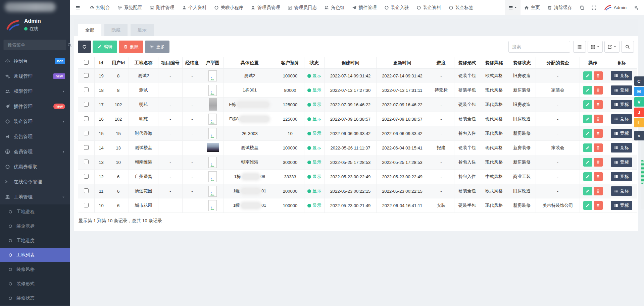 Image resolution: width=644 pixels, height=306 pixels. I want to click on sidebar-subitem-1: 装企竞标, so click(35, 226).